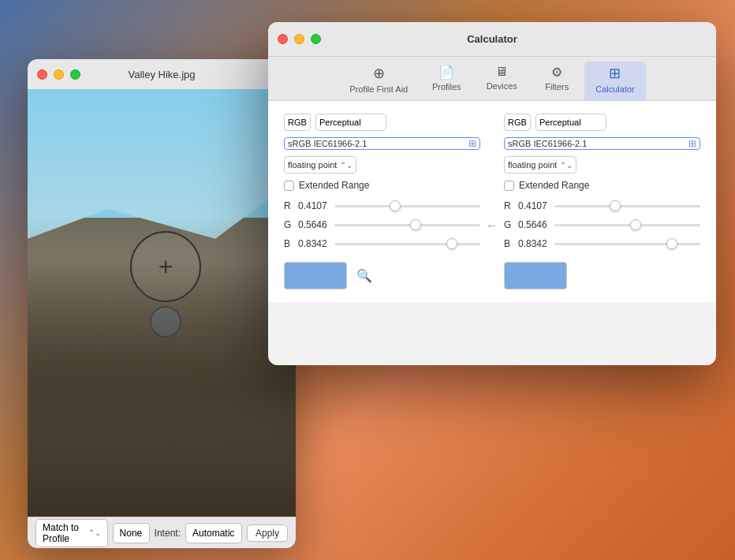  Describe the element at coordinates (313, 244) in the screenshot. I see `left-b-value: 0.8342` at that location.